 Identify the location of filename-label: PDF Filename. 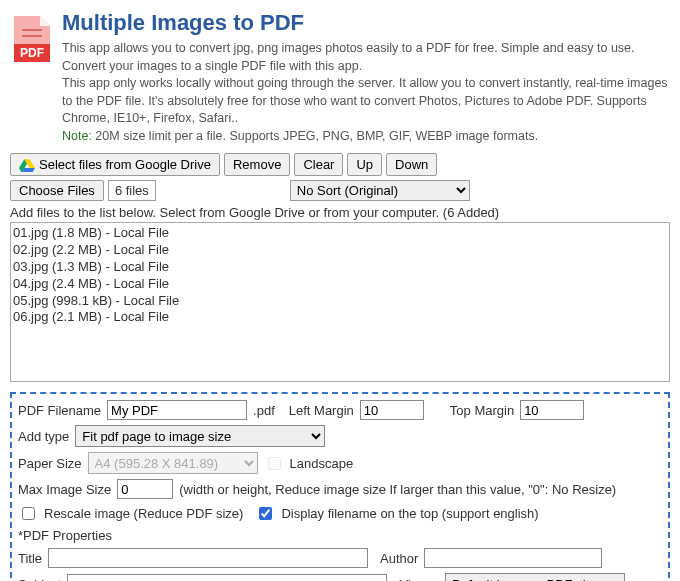
(60, 410).